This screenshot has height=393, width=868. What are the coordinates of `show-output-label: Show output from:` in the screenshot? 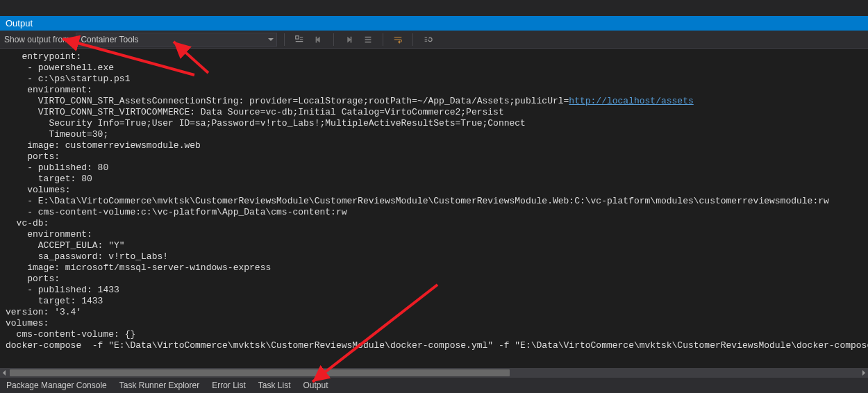 It's located at (37, 40).